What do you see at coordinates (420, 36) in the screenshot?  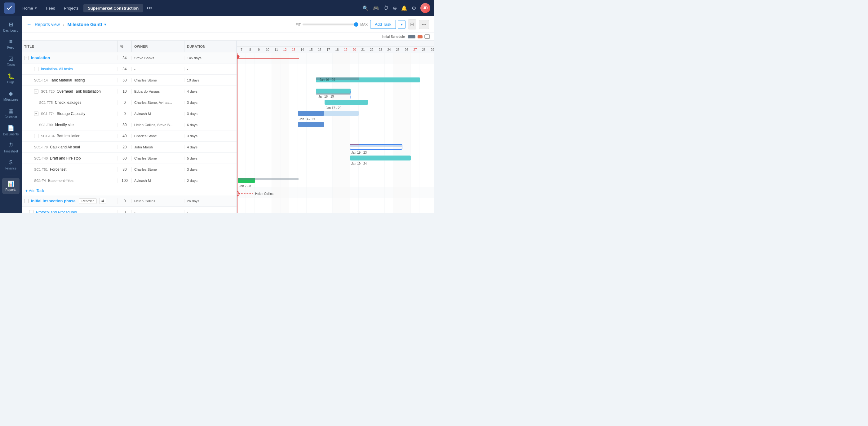 I see `legend-color-icon` at bounding box center [420, 36].